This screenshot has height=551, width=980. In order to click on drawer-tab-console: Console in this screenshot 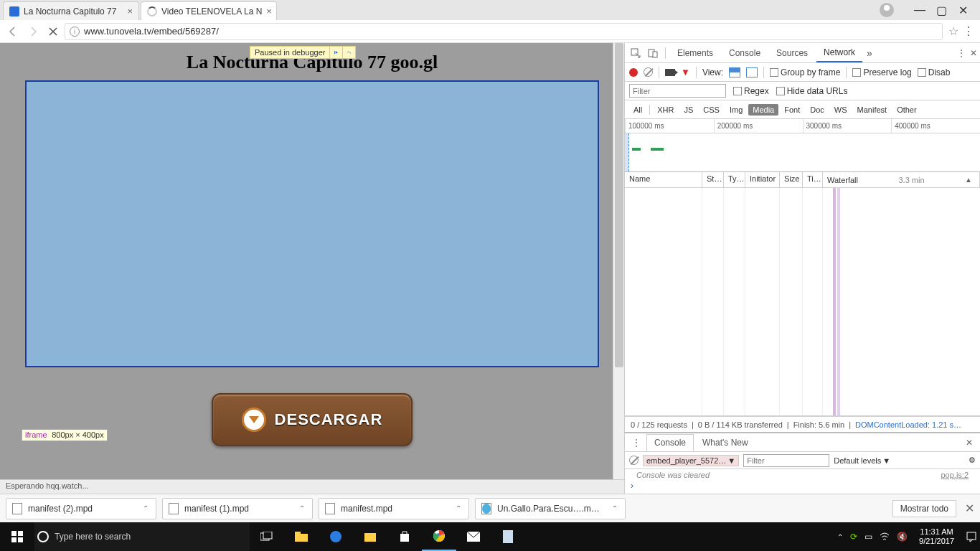, I will do `click(670, 443)`.